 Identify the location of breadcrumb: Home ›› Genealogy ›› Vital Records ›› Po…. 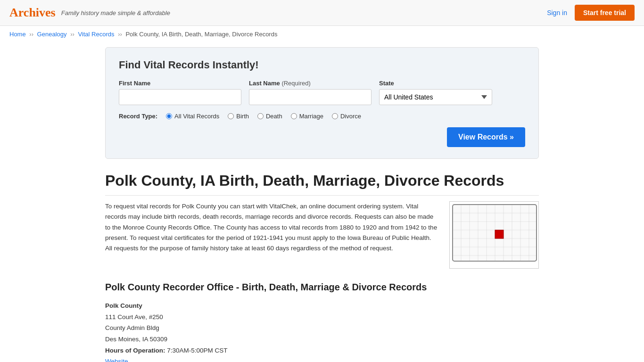
(322, 34).